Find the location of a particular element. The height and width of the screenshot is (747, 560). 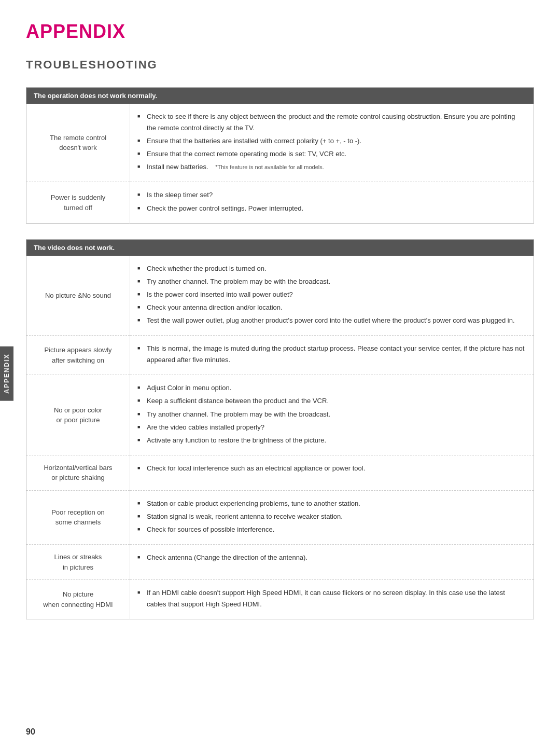

page-title: APPENDIX is located at coordinates (280, 32).